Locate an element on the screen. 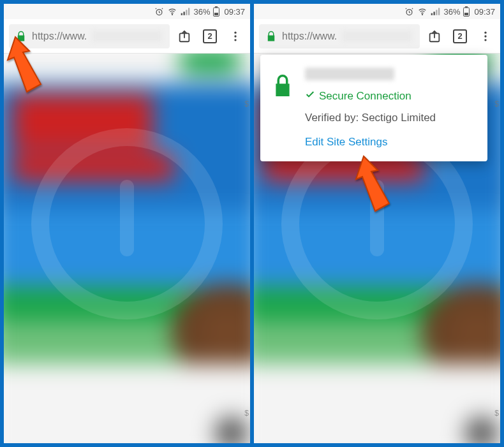 This screenshot has width=504, height=447. site-name-redacted is located at coordinates (350, 74).